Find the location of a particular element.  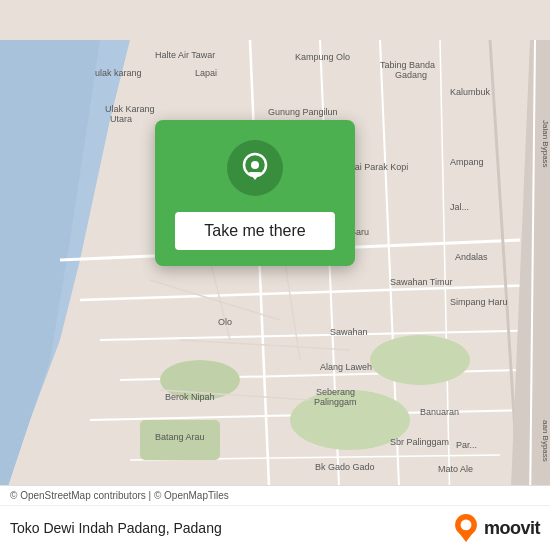

svg-text: Par... is located at coordinates (466, 445).